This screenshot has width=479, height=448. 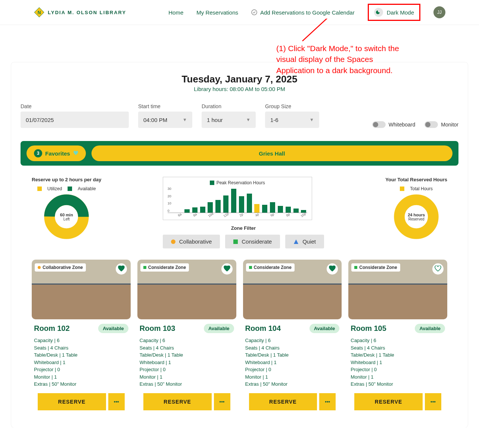 What do you see at coordinates (394, 12) in the screenshot?
I see `dark-mode-toggle: Dark Mode` at bounding box center [394, 12].